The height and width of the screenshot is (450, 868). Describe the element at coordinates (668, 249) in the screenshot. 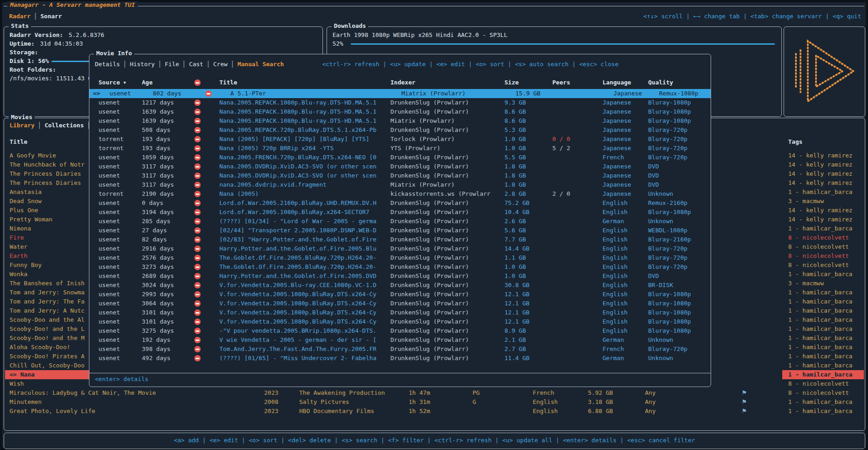

I see `result-quality: Bluray-720p` at that location.